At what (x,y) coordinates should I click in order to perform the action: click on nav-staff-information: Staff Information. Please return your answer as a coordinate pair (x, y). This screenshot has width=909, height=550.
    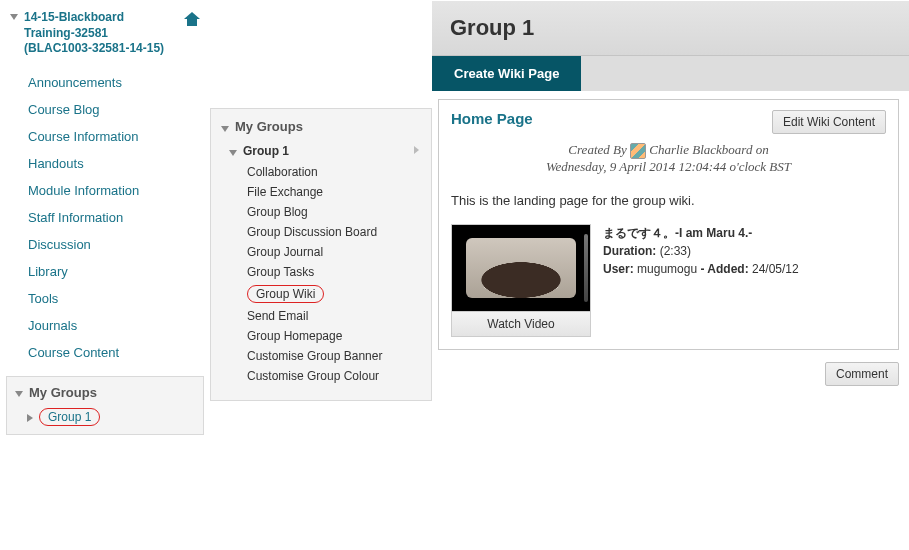
    Looking at the image, I should click on (105, 218).